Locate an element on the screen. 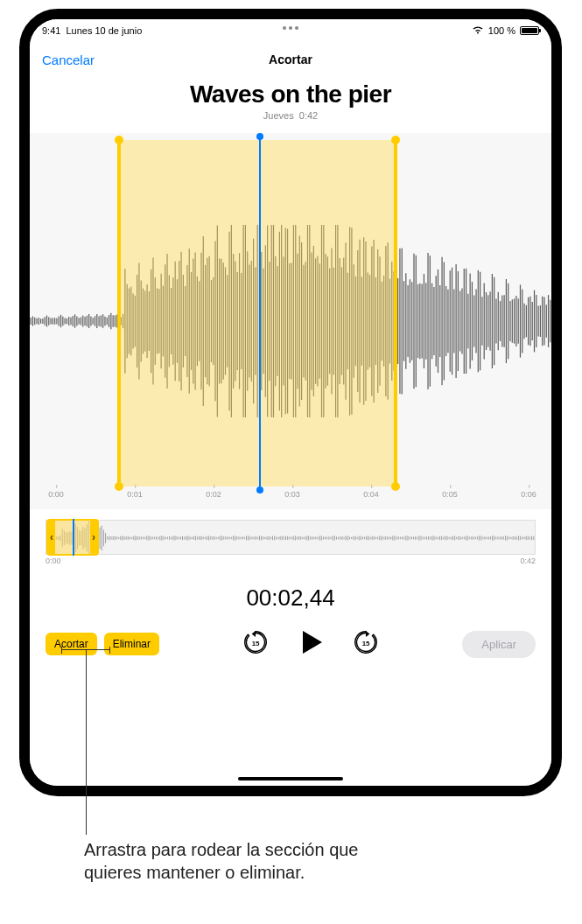 This screenshot has width=582, height=924. cancel-button: Cancelar is located at coordinates (68, 60).